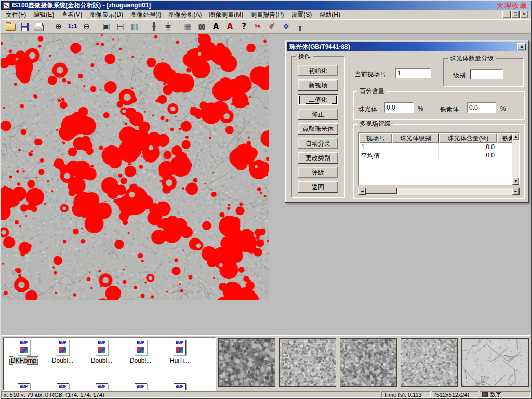 This screenshot has height=399, width=532. Describe the element at coordinates (16, 15) in the screenshot. I see `menu-item-1: 文件(F)` at that location.